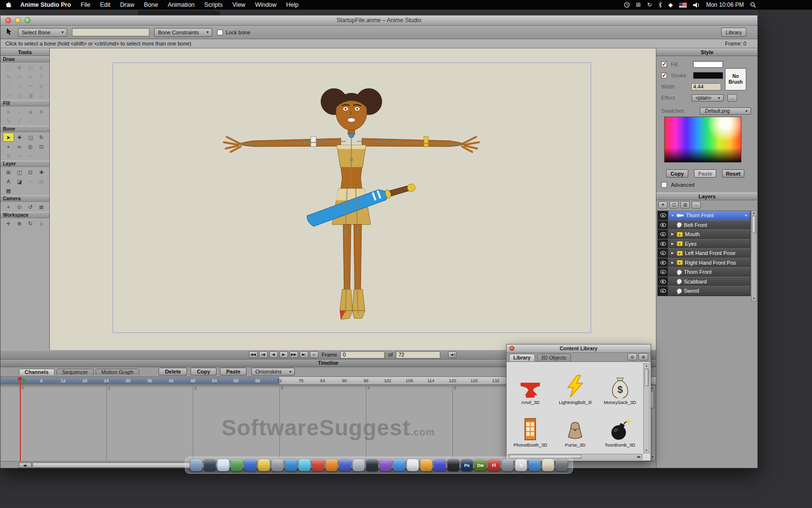 The width and height of the screenshot is (812, 508). I want to click on swatches-dropdown: .Default.png ▼, so click(725, 111).